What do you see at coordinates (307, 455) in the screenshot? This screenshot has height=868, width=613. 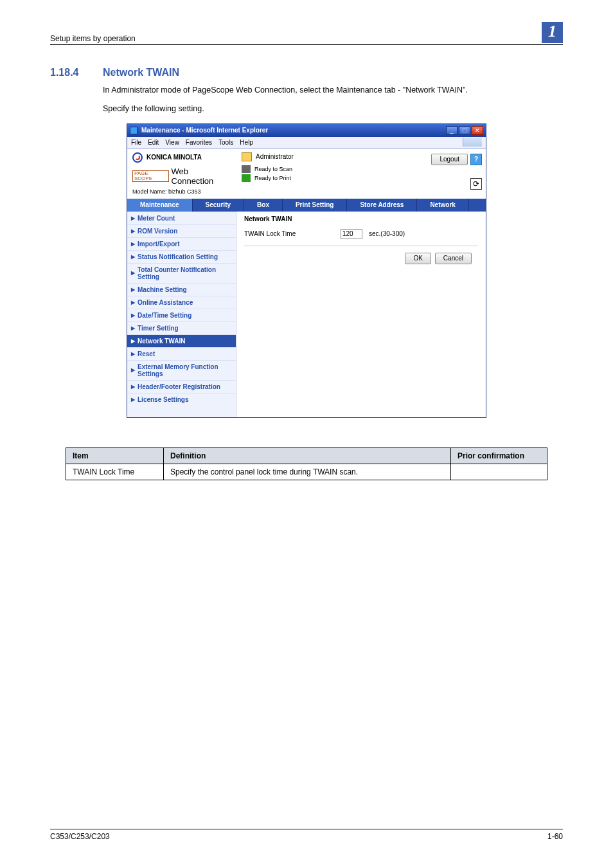 I see `col-header-definition: Definition` at bounding box center [307, 455].